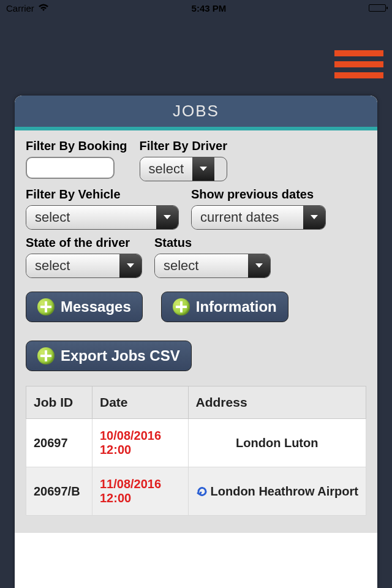  What do you see at coordinates (196, 443) in the screenshot?
I see `table-row: 20697 10/08/2016 12:00 London Luton` at bounding box center [196, 443].